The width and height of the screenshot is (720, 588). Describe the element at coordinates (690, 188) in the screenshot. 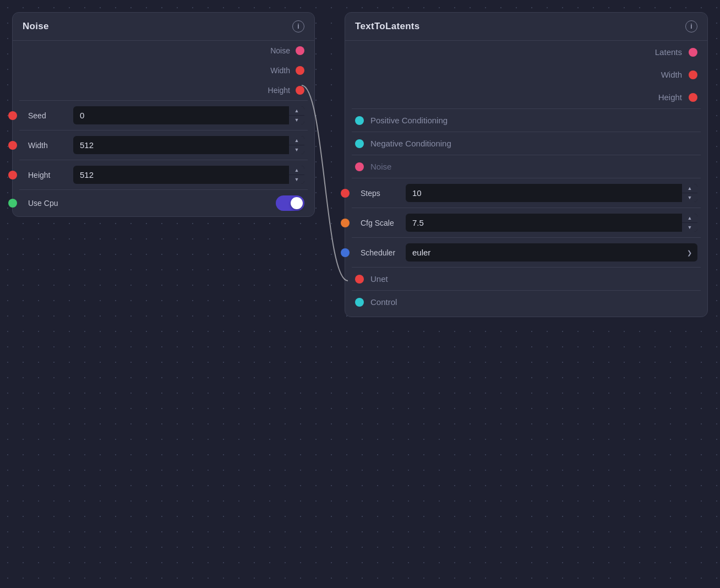

I see `ttl-steps-up: ▲` at that location.